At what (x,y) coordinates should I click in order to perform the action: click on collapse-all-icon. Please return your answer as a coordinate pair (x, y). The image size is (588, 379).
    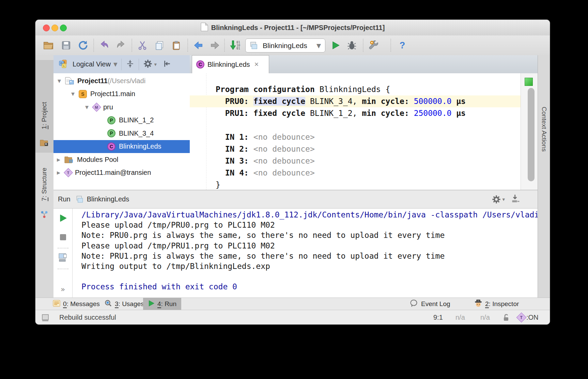
    Looking at the image, I should click on (130, 64).